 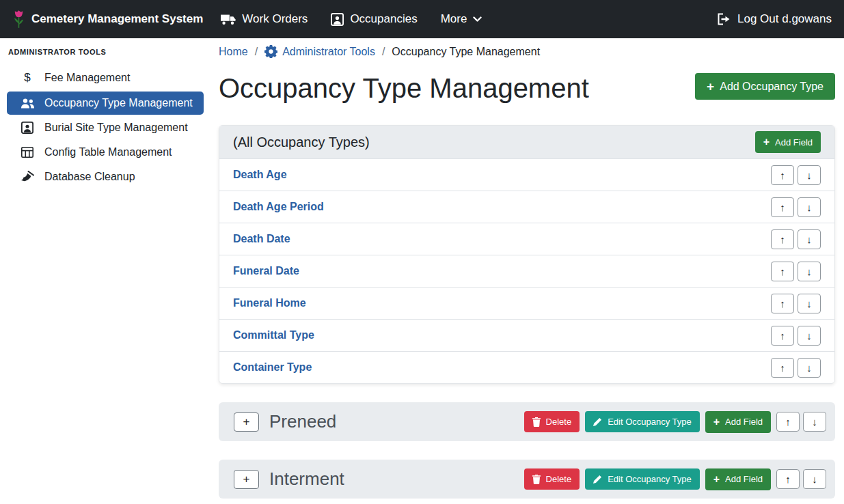 I want to click on field-row: Funeral Home ↑ ↓, so click(x=527, y=303).